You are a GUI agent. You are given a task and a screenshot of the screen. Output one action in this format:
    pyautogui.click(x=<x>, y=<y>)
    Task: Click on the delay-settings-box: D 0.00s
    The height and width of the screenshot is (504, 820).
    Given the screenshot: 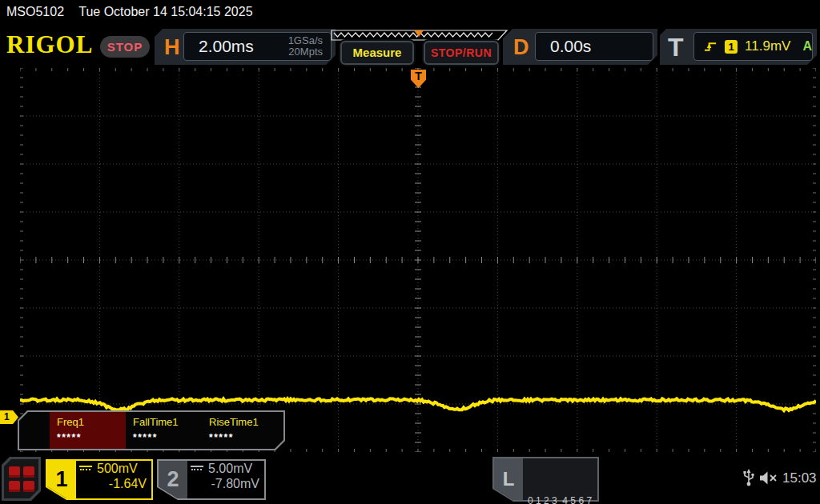 What is the action you would take?
    pyautogui.click(x=580, y=46)
    